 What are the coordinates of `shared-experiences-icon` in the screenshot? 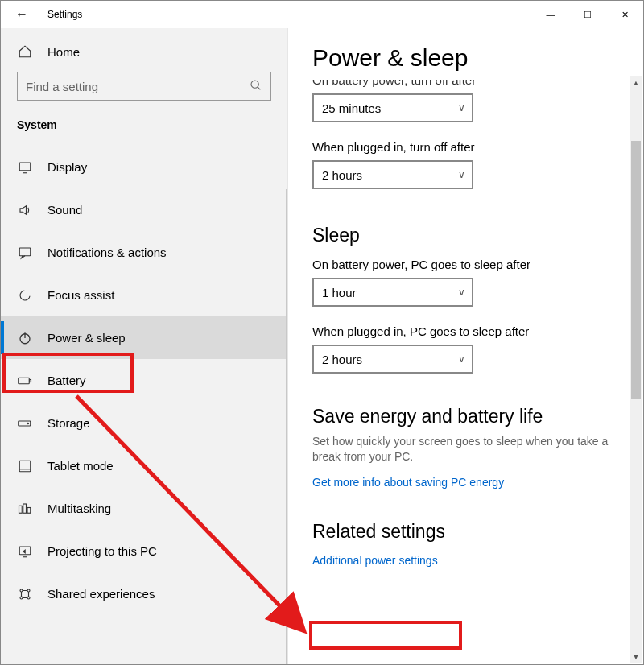 It's located at (25, 594).